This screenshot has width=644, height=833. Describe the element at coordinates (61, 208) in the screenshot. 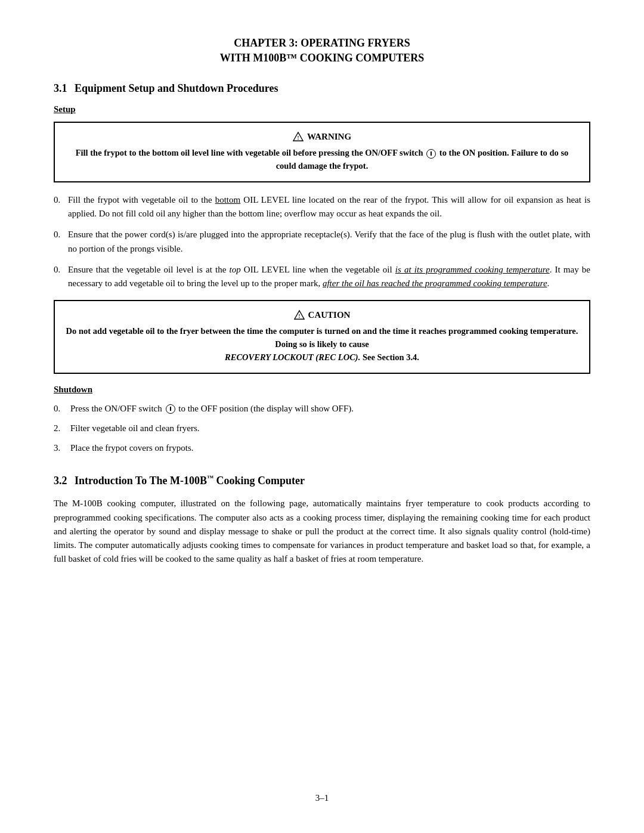

I see `list-number-1: 0.` at that location.